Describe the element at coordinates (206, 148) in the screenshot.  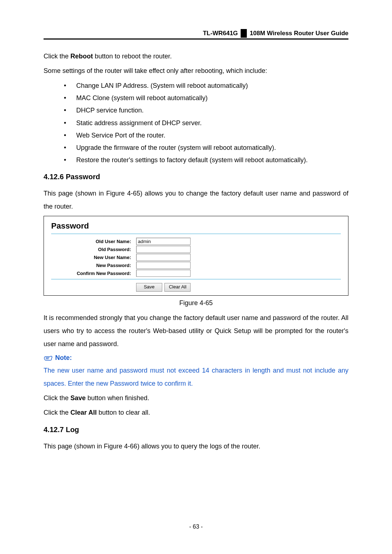
I see `list-item: Upgrade the firmware of the router (syst…` at that location.